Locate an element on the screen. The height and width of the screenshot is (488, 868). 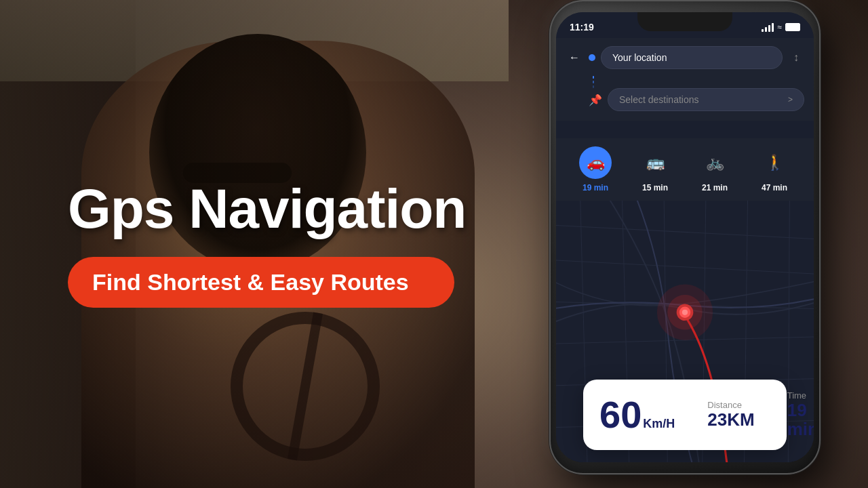
location-dot-icon is located at coordinates (592, 58).